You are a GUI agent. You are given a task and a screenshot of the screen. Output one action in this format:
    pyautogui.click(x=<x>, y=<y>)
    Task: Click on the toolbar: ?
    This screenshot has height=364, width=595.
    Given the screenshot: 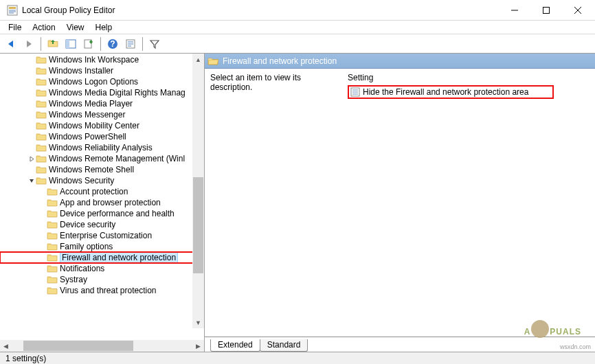 What is the action you would take?
    pyautogui.click(x=298, y=44)
    